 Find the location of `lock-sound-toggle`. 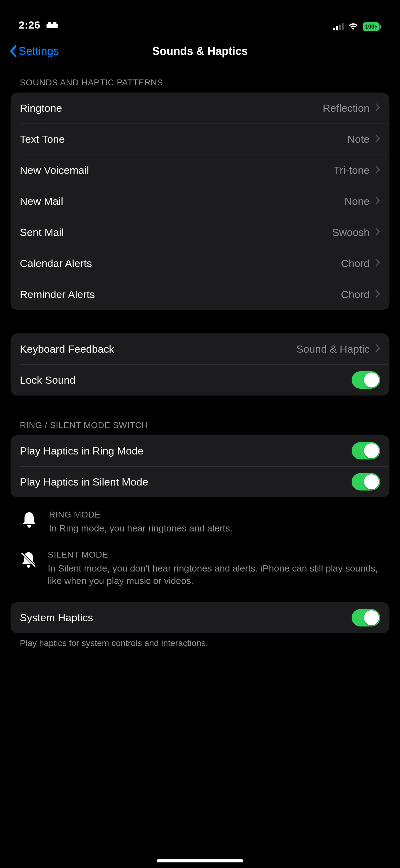

lock-sound-toggle is located at coordinates (366, 380).